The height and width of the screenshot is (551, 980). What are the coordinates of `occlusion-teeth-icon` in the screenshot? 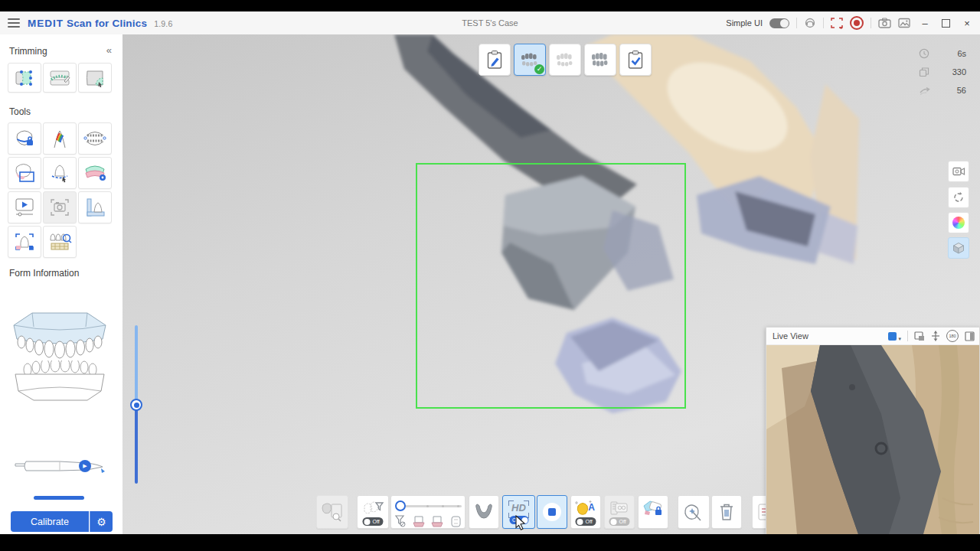 It's located at (600, 60).